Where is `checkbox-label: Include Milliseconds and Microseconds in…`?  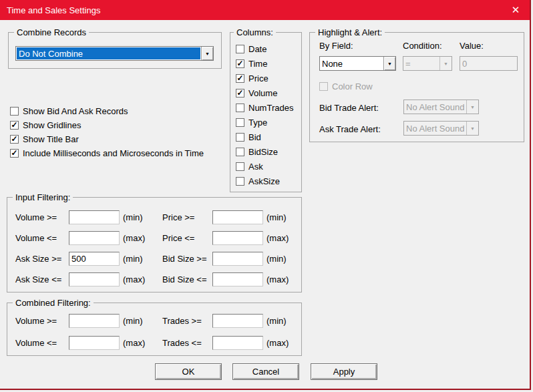 checkbox-label: Include Milliseconds and Microseconds in… is located at coordinates (114, 154).